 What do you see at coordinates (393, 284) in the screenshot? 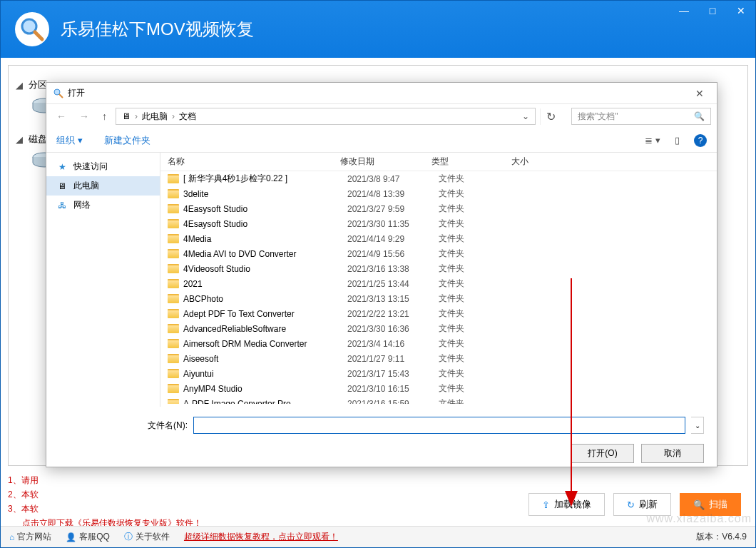
I see `file-date: 2021/1/25 13:44` at bounding box center [393, 284].